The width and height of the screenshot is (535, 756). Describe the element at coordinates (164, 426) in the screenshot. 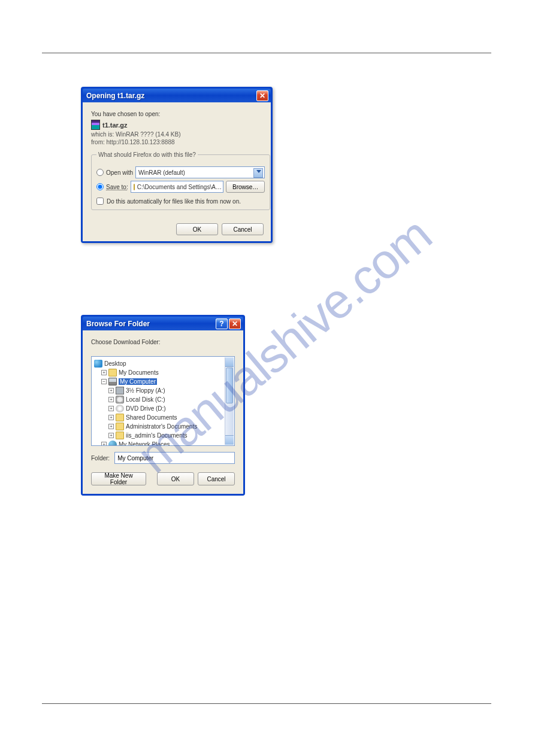

I see `tree-item-admin: + Administrator's Documents` at that location.